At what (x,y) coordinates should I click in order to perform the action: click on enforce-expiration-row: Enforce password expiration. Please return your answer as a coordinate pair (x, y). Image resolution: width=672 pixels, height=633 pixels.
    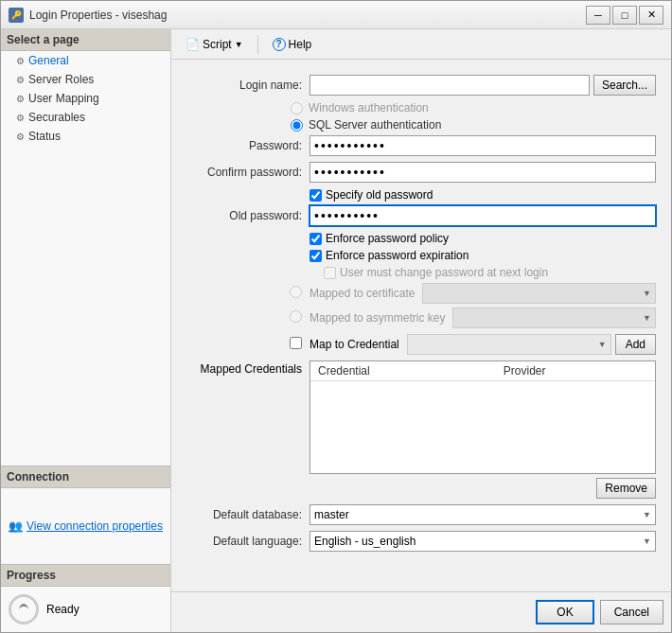
    Looking at the image, I should click on (421, 255).